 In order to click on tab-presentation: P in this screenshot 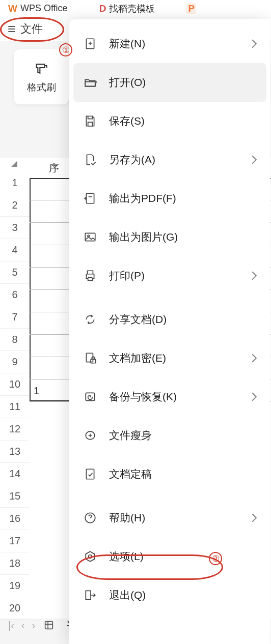, I will do `click(192, 9)`.